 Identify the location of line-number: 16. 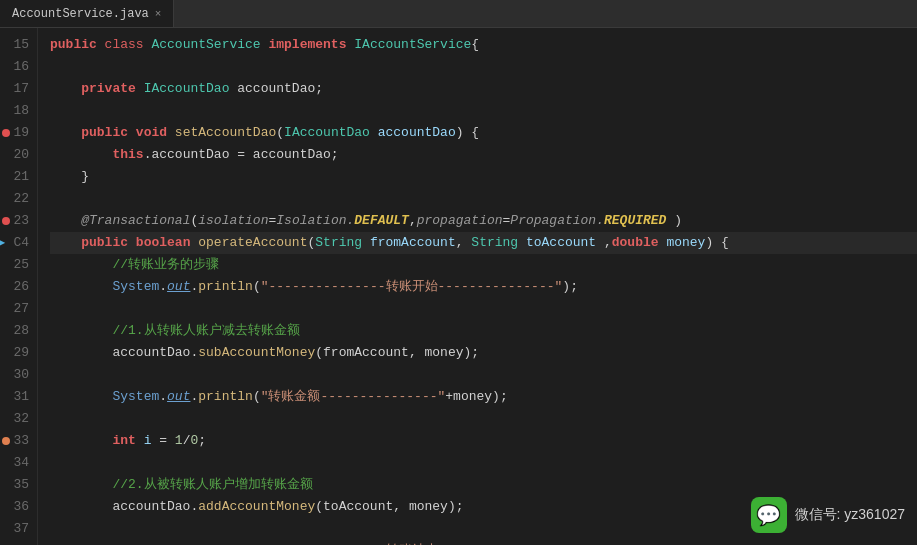
(18, 67).